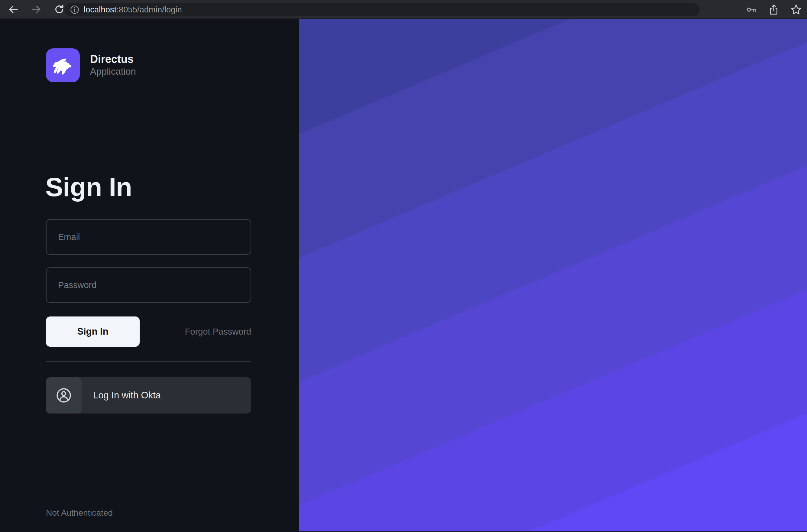 The height and width of the screenshot is (532, 807). Describe the element at coordinates (64, 396) in the screenshot. I see `okta-icon-box` at that location.